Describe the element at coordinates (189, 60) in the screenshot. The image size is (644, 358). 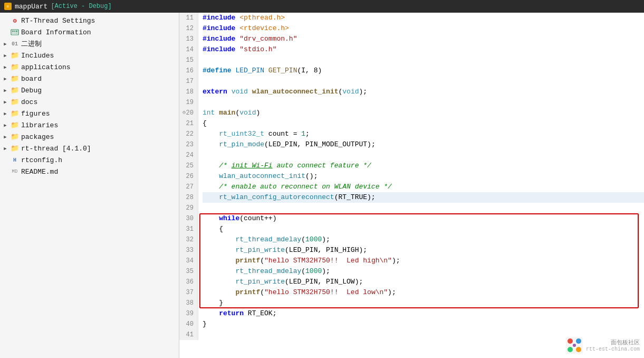
I see `ln-15: 15` at that location.